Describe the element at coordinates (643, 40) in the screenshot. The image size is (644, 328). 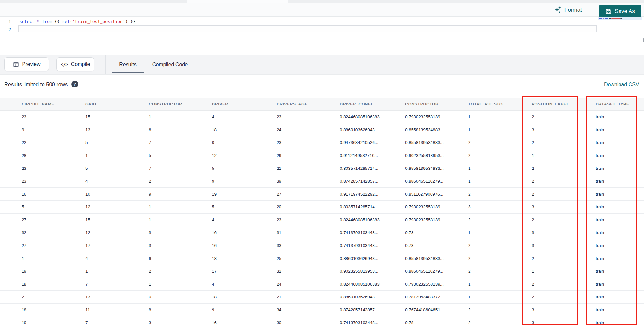
I see `editor-scrollbar` at that location.